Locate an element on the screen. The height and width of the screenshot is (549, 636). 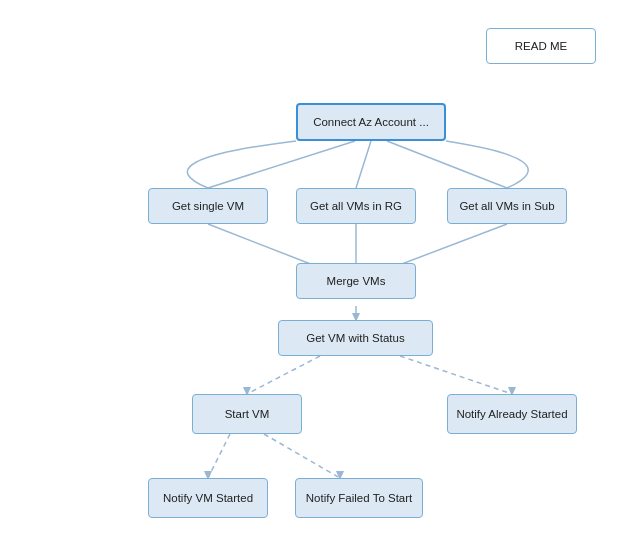
readme-label: READ ME is located at coordinates (541, 46).